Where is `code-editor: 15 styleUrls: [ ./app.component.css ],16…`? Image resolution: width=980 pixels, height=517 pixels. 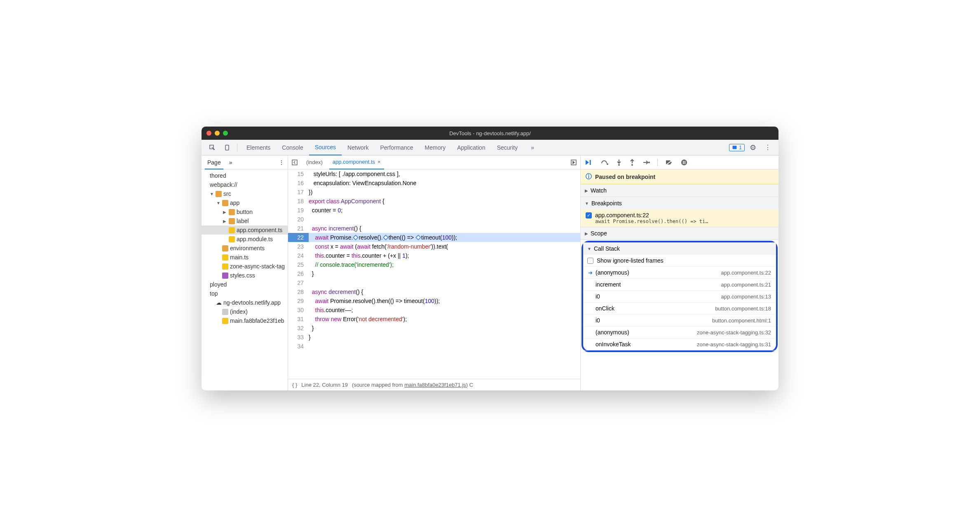 code-editor: 15 styleUrls: [ ./app.component.css ],16… is located at coordinates (434, 274).